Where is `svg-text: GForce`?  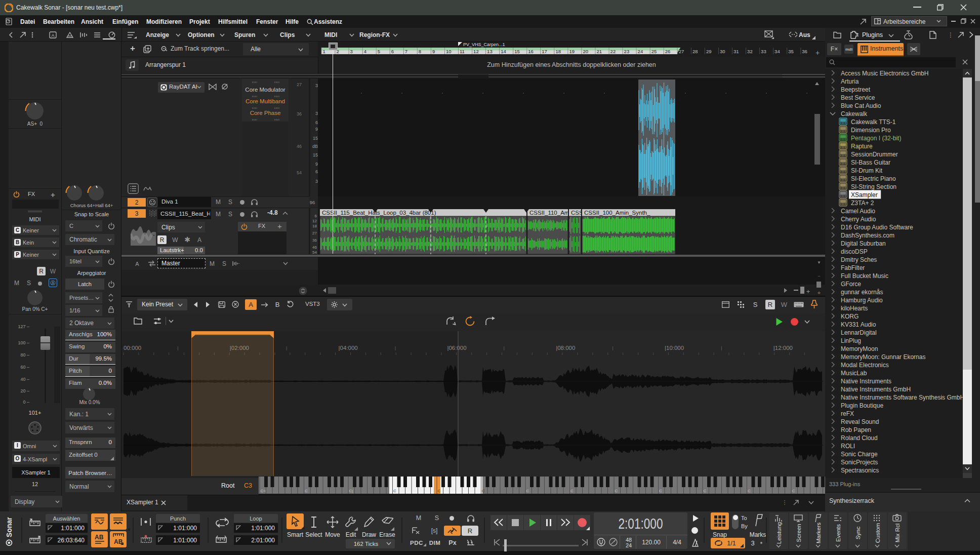 svg-text: GForce is located at coordinates (851, 284).